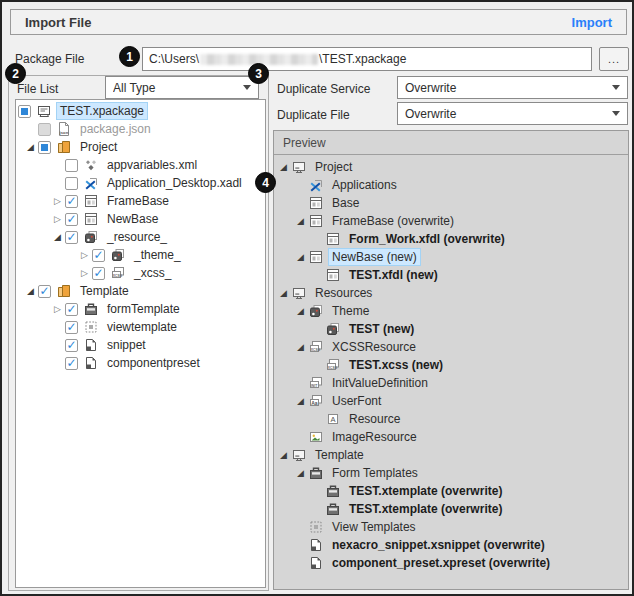 Image resolution: width=634 pixels, height=596 pixels. I want to click on file-tree-item: componentpreset, so click(140, 363).